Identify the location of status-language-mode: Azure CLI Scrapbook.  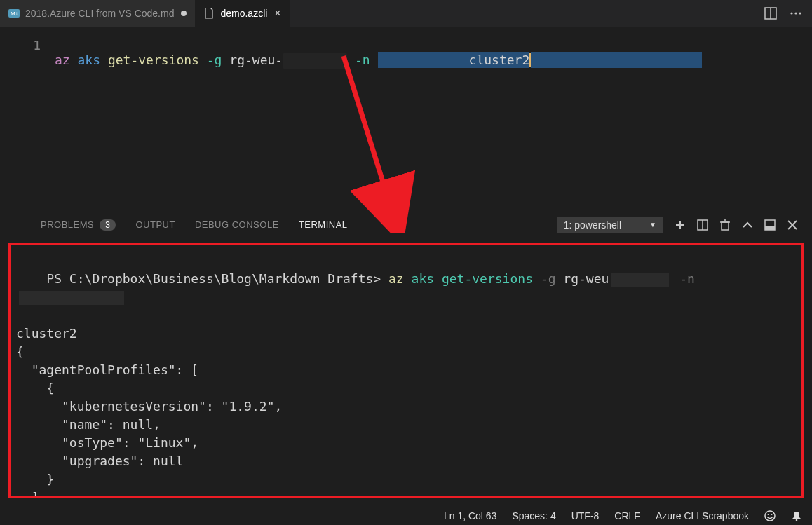
(703, 516).